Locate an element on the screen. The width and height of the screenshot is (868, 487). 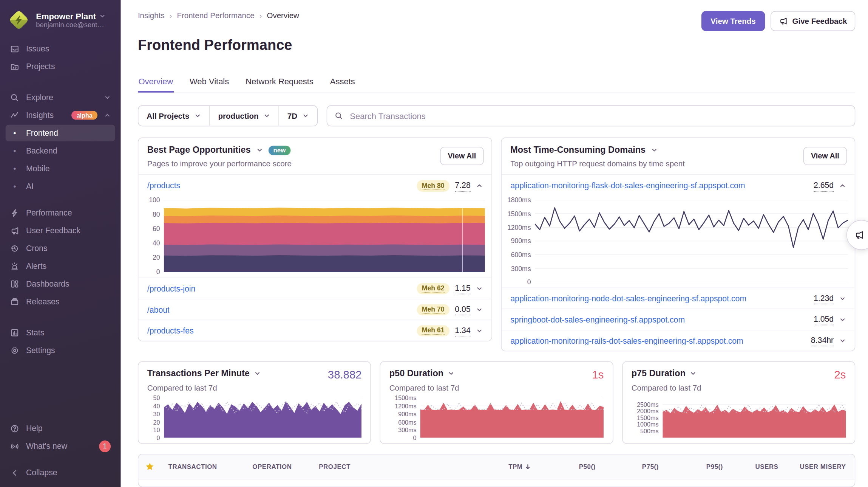
transaction-link: /about is located at coordinates (159, 309).